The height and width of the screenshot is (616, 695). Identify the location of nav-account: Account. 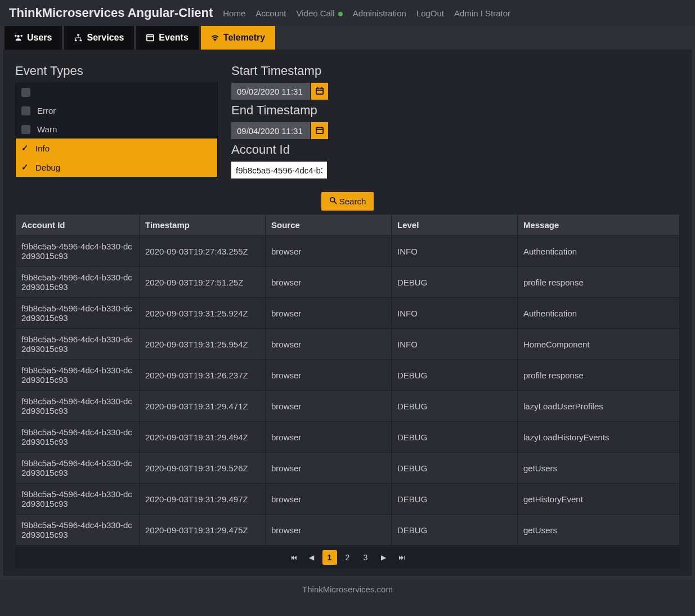
(271, 14).